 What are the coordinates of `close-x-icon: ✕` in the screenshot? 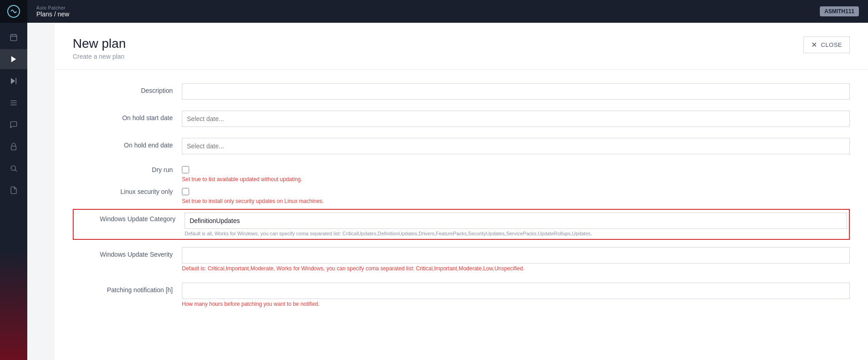 It's located at (814, 45).